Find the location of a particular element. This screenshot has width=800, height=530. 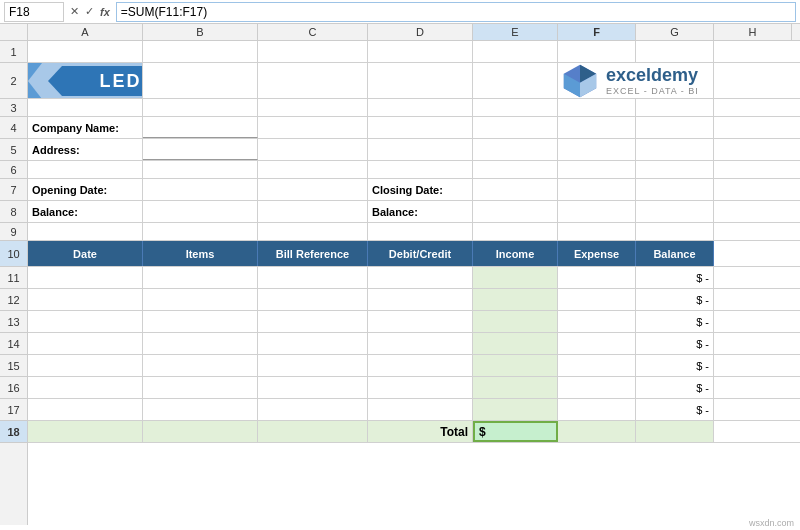

cell-d14 is located at coordinates (313, 344).